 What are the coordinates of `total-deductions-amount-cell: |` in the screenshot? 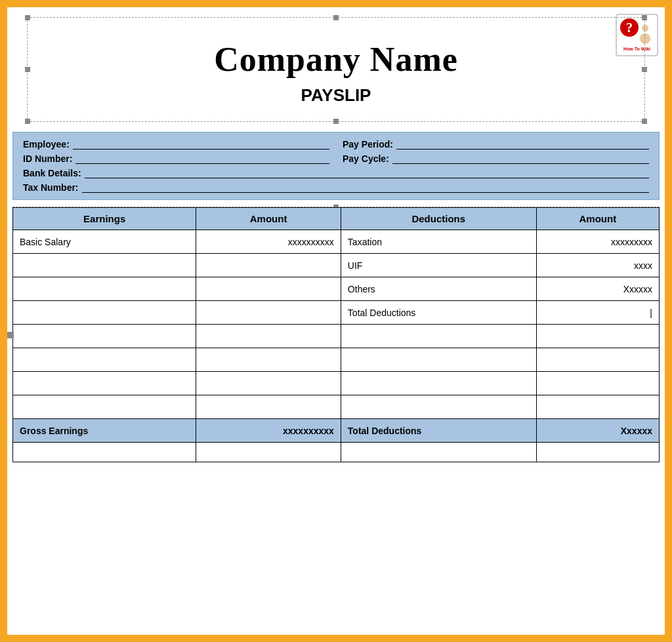 It's located at (597, 313).